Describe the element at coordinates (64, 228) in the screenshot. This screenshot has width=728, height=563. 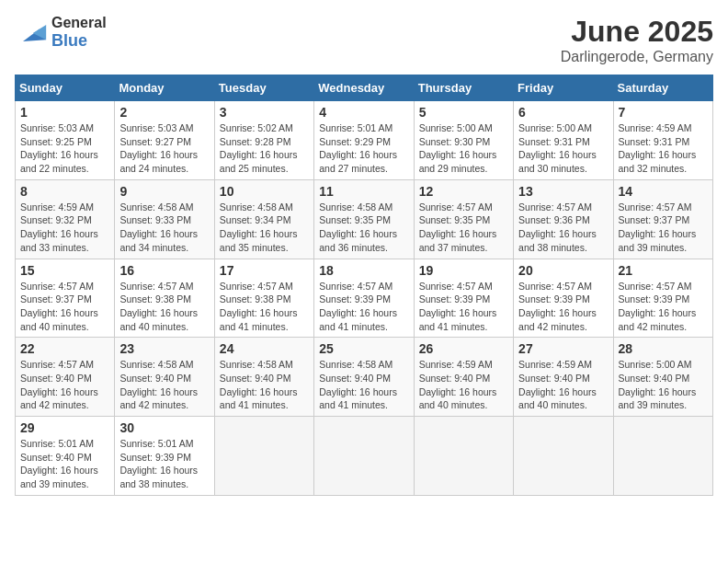
I see `day-info-8: Sunrise: 4:59 AMSunset: 9:32 PMDaylight:…` at that location.